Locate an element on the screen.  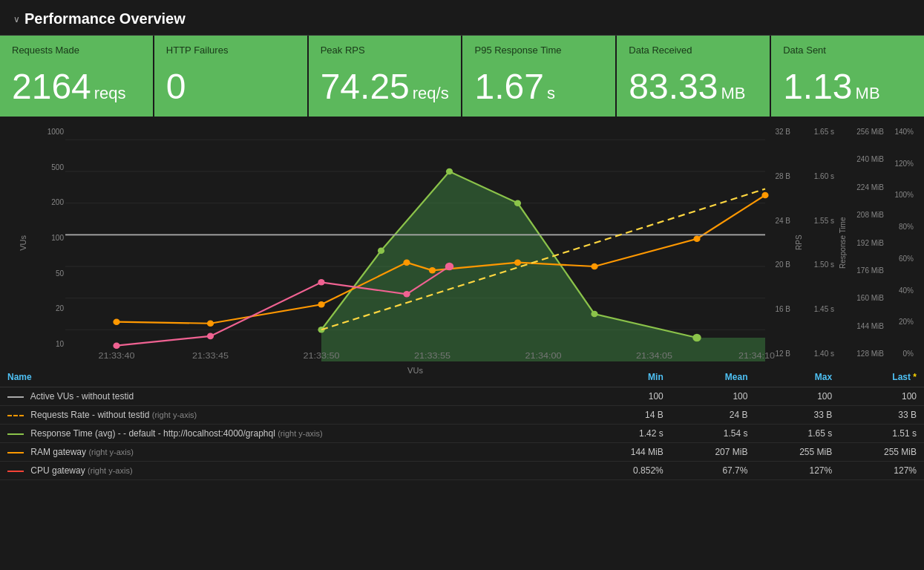
rps-axis: 32 B28 B24 B20 B16 B12 B is located at coordinates (779, 243).